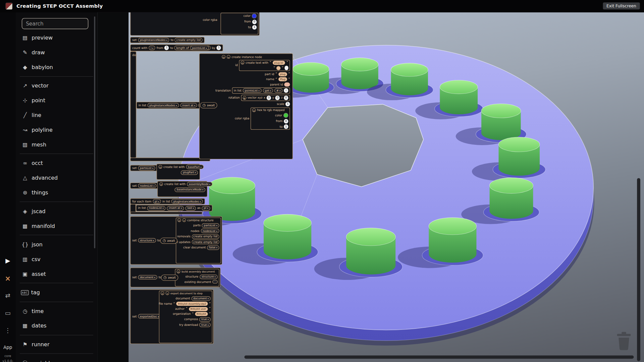 This screenshot has width=644, height=362. What do you see at coordinates (176, 240) in the screenshot?
I see `block-set-structure-combine: set structure▾ to ◷await ◎∞combine struc…` at bounding box center [176, 240].